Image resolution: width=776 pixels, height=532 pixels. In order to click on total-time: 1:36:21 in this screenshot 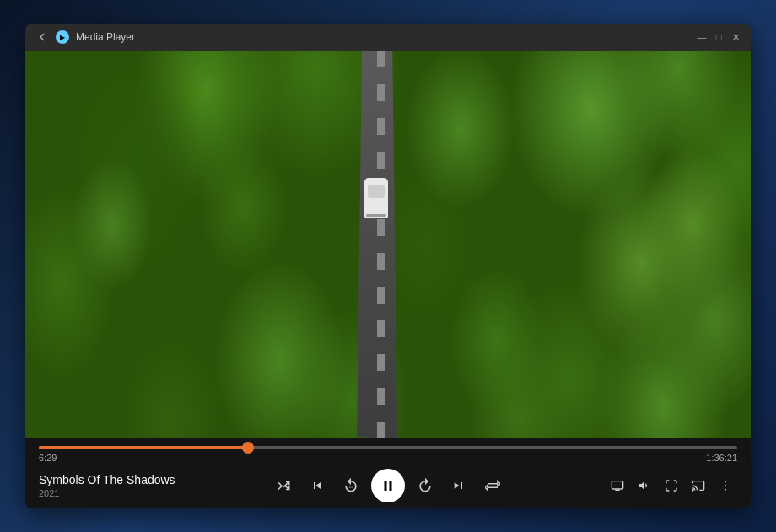, I will do `click(722, 458)`.